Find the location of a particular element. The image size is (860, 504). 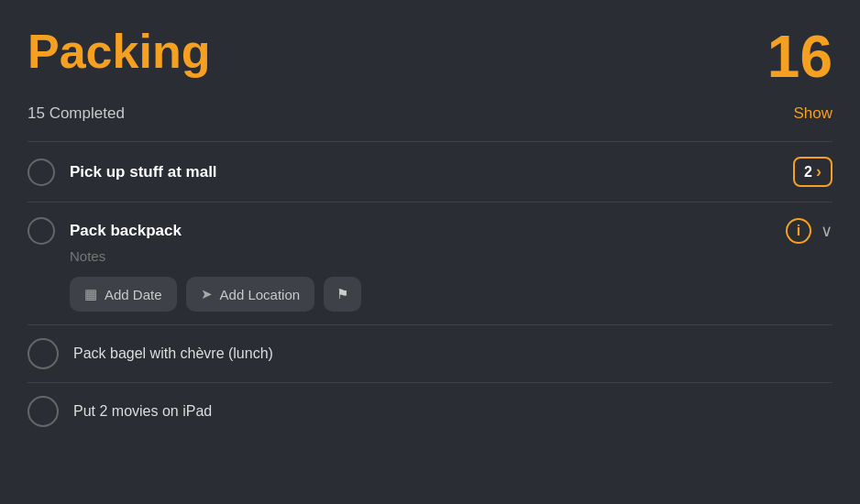

add-date-button: ▦ Add Date is located at coordinates (123, 294).